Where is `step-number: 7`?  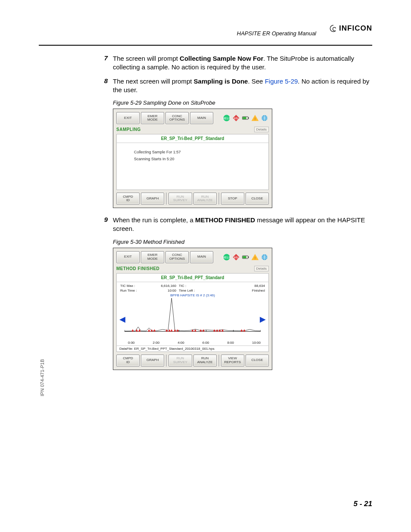 step-number: 7 is located at coordinates (101, 63).